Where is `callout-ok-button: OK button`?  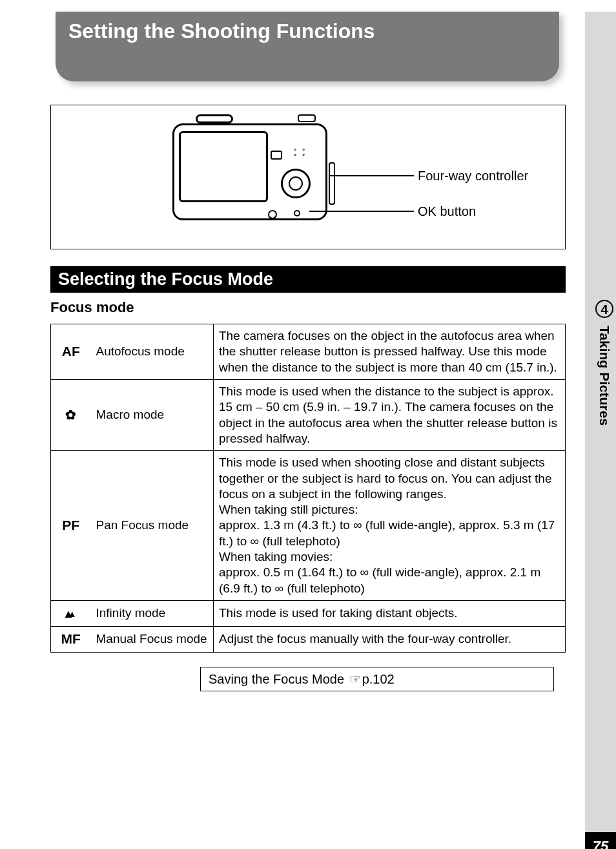
callout-ok-button: OK button is located at coordinates (447, 212).